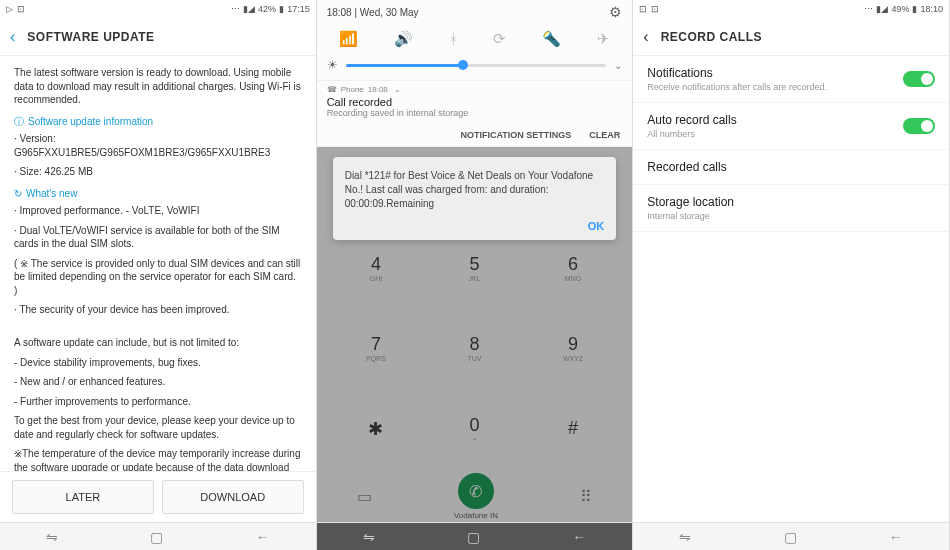 This screenshot has height=550, width=950. What do you see at coordinates (158, 363) in the screenshot?
I see `body-text: - Device stability improvements, bug fix…` at bounding box center [158, 363].